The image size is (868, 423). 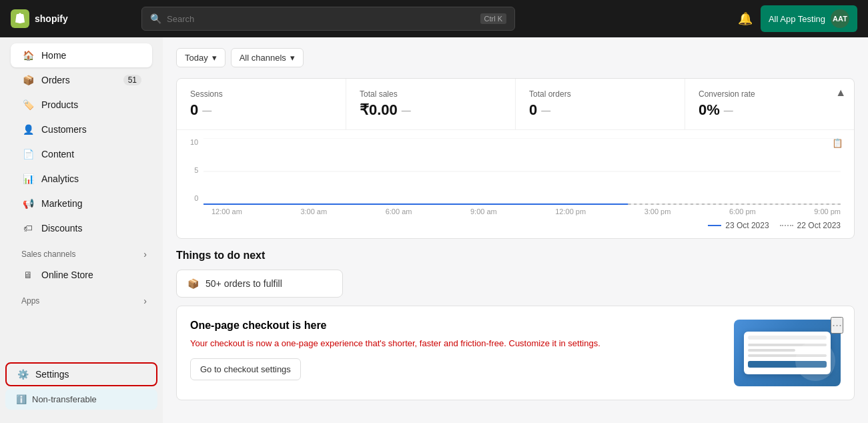 What do you see at coordinates (399, 212) in the screenshot?
I see `x-label-2: 6:00 am` at bounding box center [399, 212].